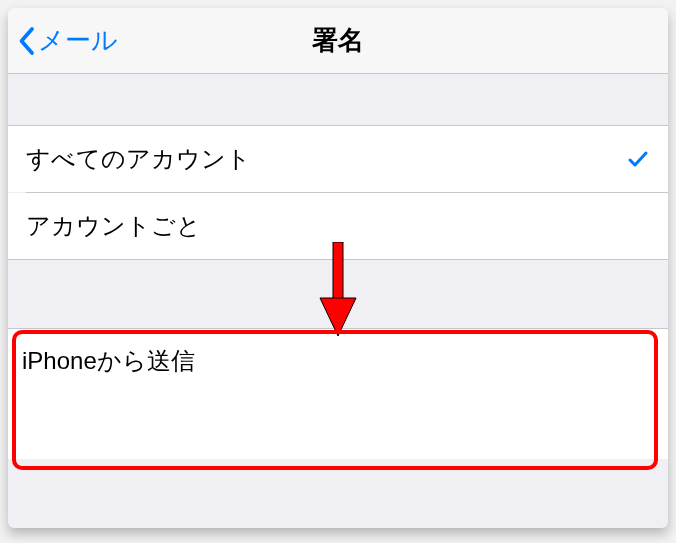 The width and height of the screenshot is (676, 543). I want to click on signature-text: iPhoneから送信, so click(108, 360).